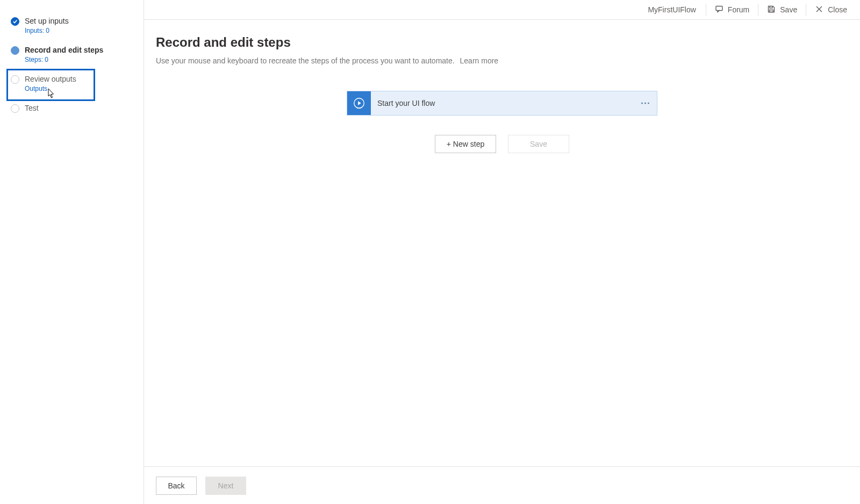 Image resolution: width=860 pixels, height=504 pixels. Describe the element at coordinates (76, 25) in the screenshot. I see `wizard-step-set-up-inputs: Set up inputs Inputs: 0` at that location.